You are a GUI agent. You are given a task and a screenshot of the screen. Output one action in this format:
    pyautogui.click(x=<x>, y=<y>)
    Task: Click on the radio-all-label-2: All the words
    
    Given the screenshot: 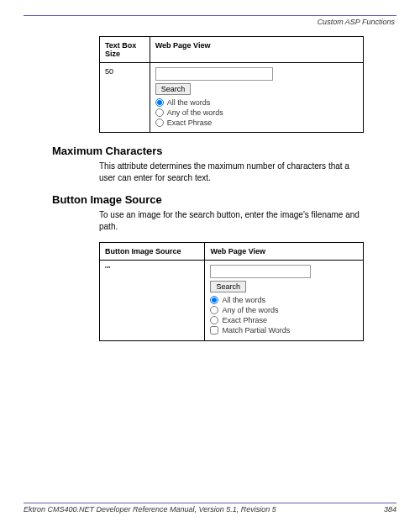 What is the action you would take?
    pyautogui.click(x=244, y=300)
    